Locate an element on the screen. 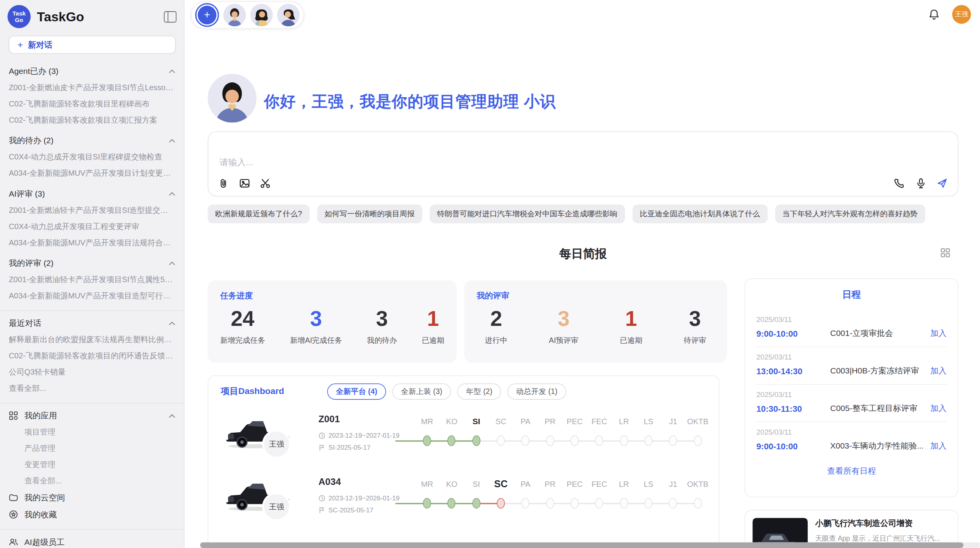 This screenshot has height=548, width=980. chat-input-card: 请输入... is located at coordinates (583, 164).